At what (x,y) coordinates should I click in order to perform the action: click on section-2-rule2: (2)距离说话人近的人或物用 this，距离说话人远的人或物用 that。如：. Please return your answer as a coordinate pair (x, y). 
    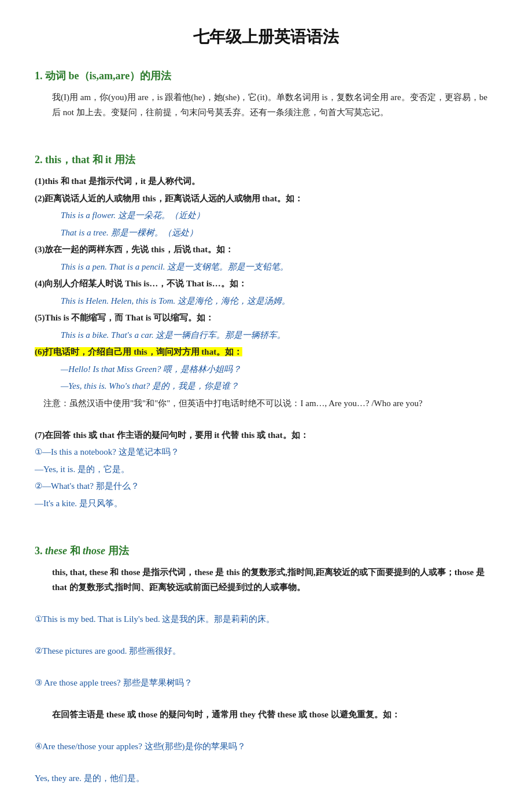
    Looking at the image, I should click on (266, 199).